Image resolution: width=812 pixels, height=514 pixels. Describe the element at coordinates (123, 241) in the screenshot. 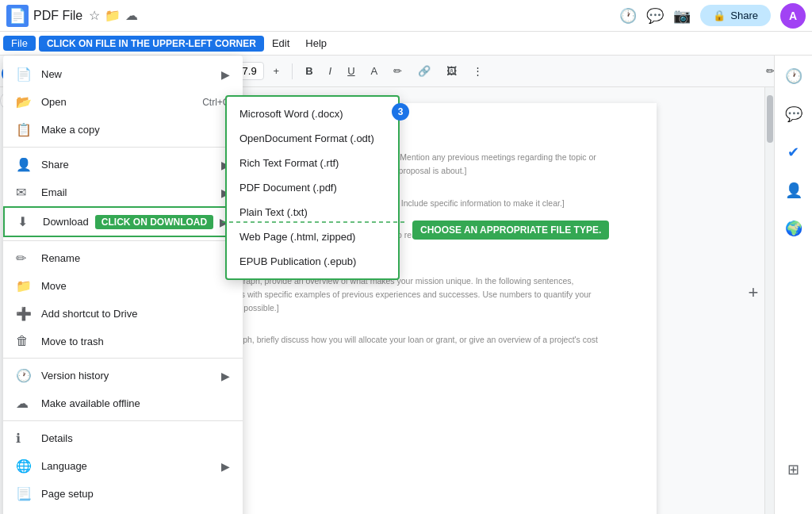

I see `sep2` at that location.